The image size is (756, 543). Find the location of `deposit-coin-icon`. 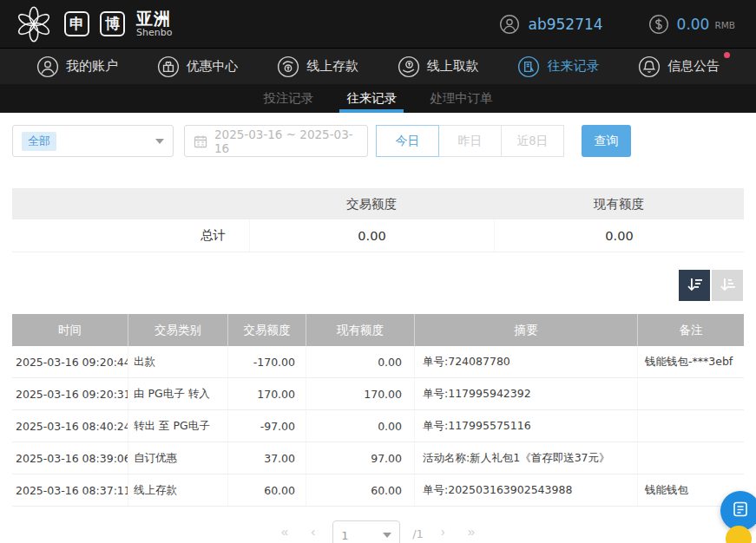

deposit-coin-icon is located at coordinates (288, 67).